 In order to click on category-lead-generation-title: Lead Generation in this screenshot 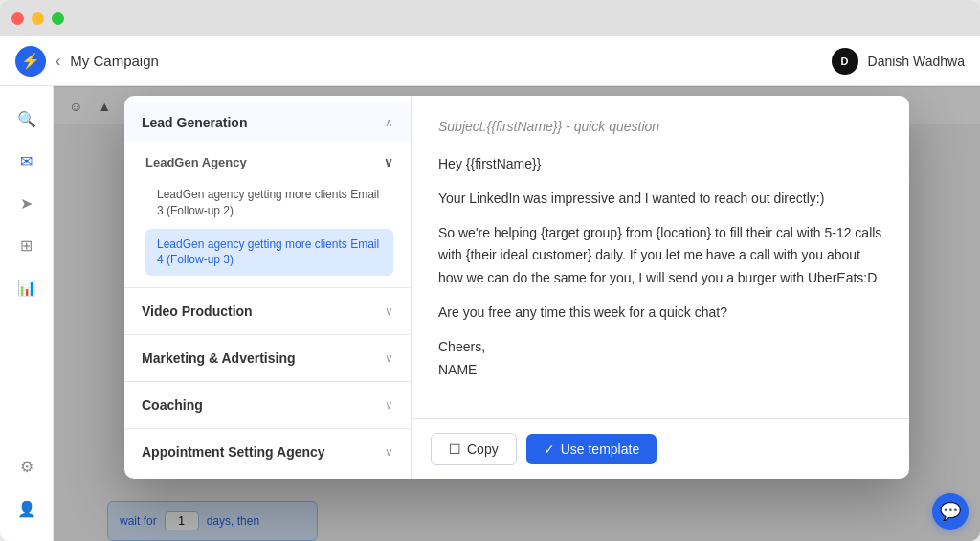, I will do `click(194, 123)`.